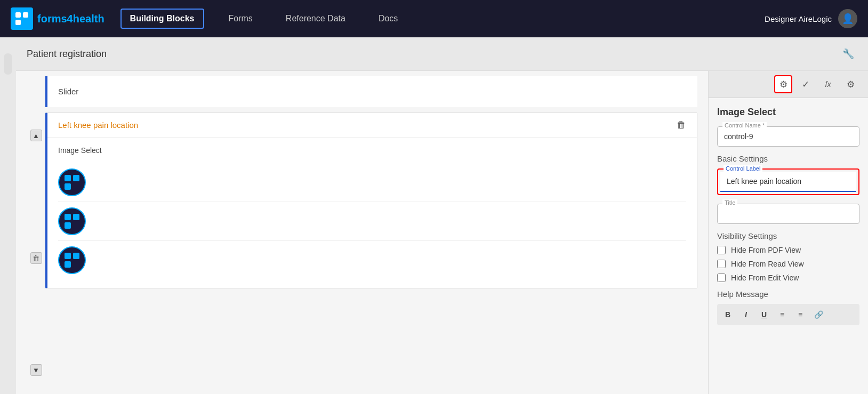 Image resolution: width=868 pixels, height=394 pixels. I want to click on settings-icon: ⚙, so click(850, 84).